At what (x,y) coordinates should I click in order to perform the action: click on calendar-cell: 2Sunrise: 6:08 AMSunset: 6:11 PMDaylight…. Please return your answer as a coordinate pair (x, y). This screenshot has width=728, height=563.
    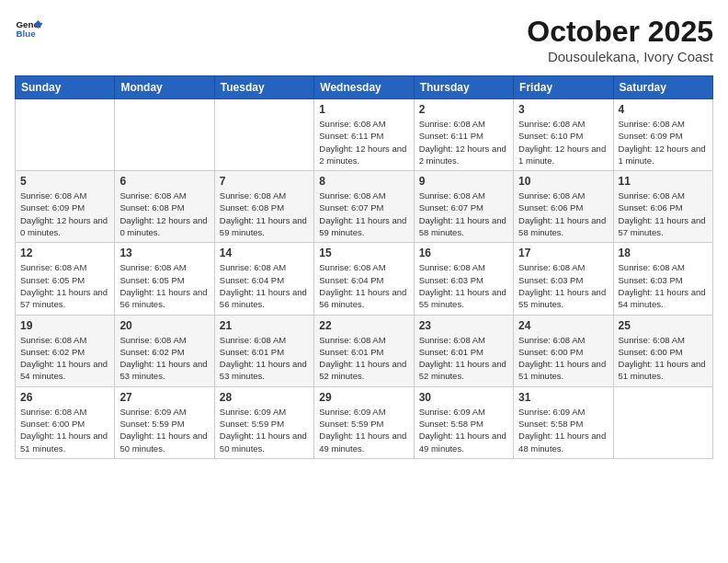
    Looking at the image, I should click on (463, 135).